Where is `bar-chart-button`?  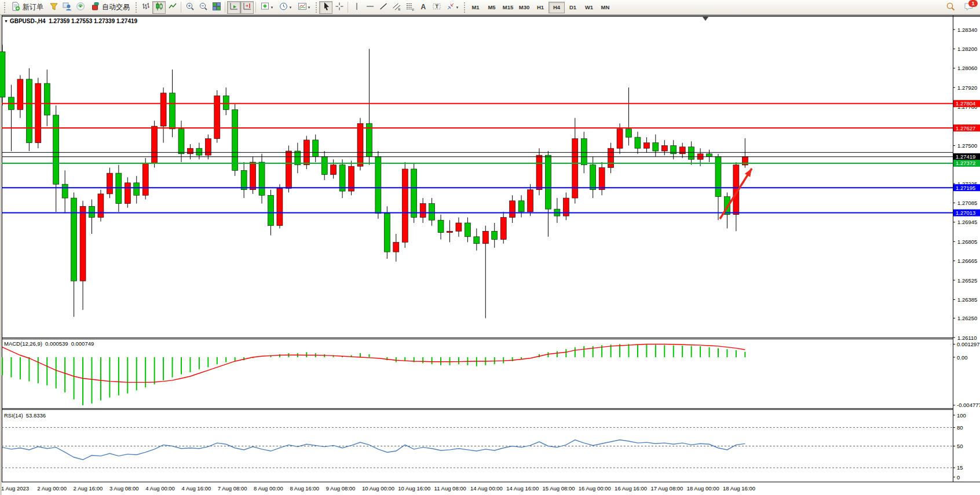
bar-chart-button is located at coordinates (146, 8).